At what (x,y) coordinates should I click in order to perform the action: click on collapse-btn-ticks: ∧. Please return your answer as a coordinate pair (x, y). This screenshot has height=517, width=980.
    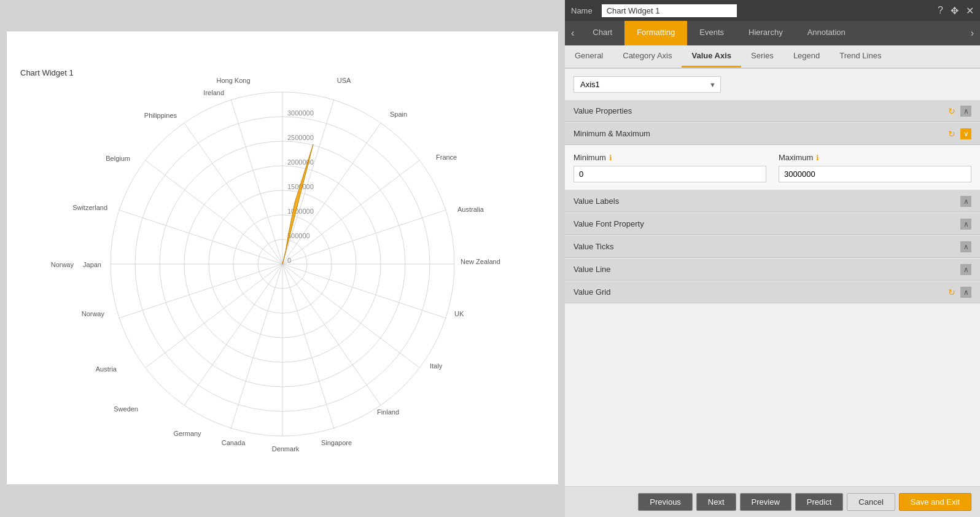
    Looking at the image, I should click on (966, 247).